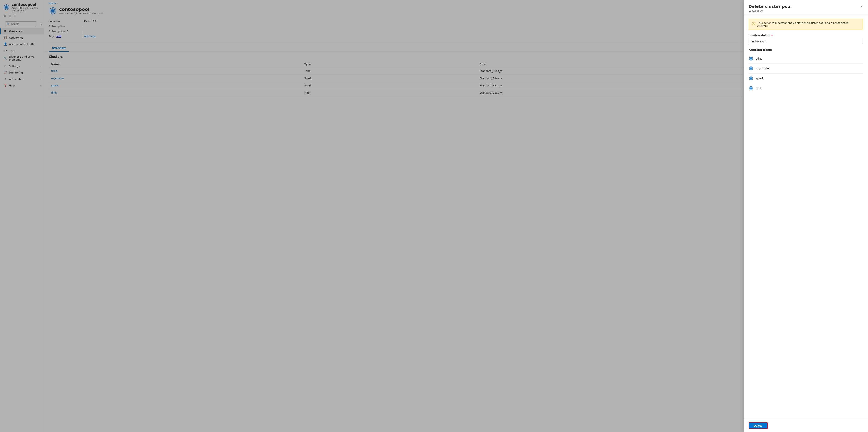 The image size is (868, 432). I want to click on affected-item-name: spark, so click(760, 78).